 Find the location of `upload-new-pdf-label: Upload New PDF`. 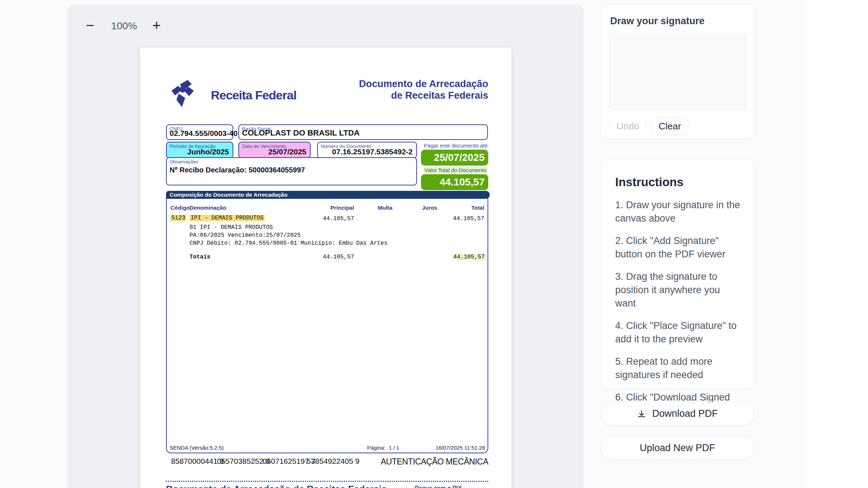

upload-new-pdf-label: Upload New PDF is located at coordinates (678, 448).